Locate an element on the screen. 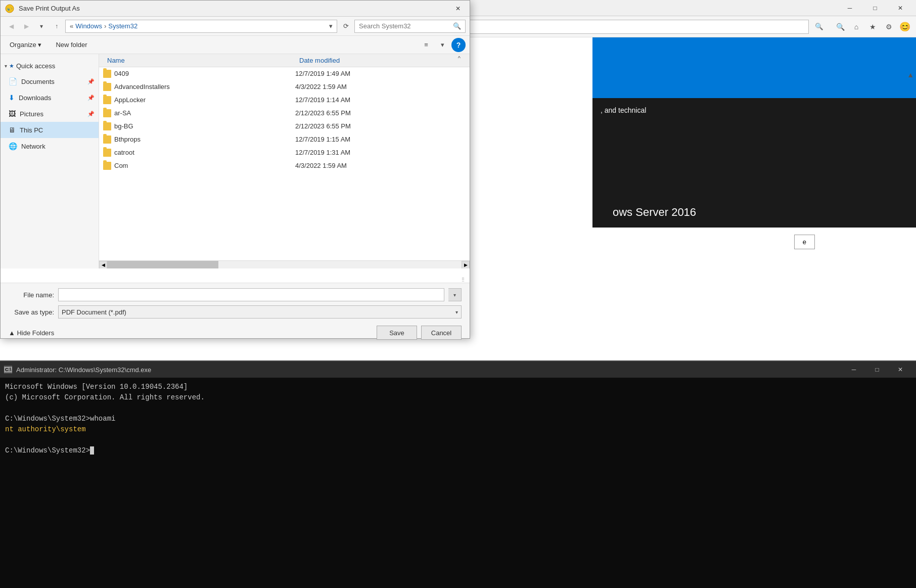 The width and height of the screenshot is (916, 588). file-row-4: bg-BG 2/12/2023 6:55 PM is located at coordinates (284, 126).